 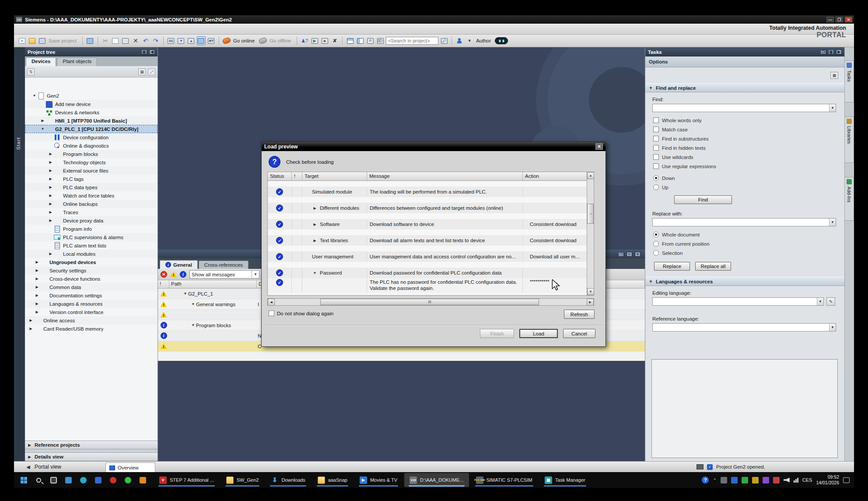 I want to click on mail-icon, so click(x=68, y=480).